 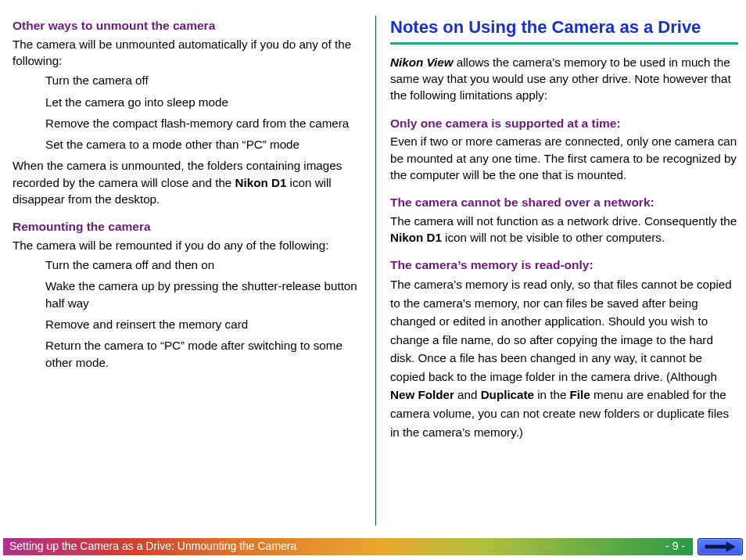 I want to click on heading-unmount-other-ways: Other ways to unmount the camera, so click(x=187, y=26).